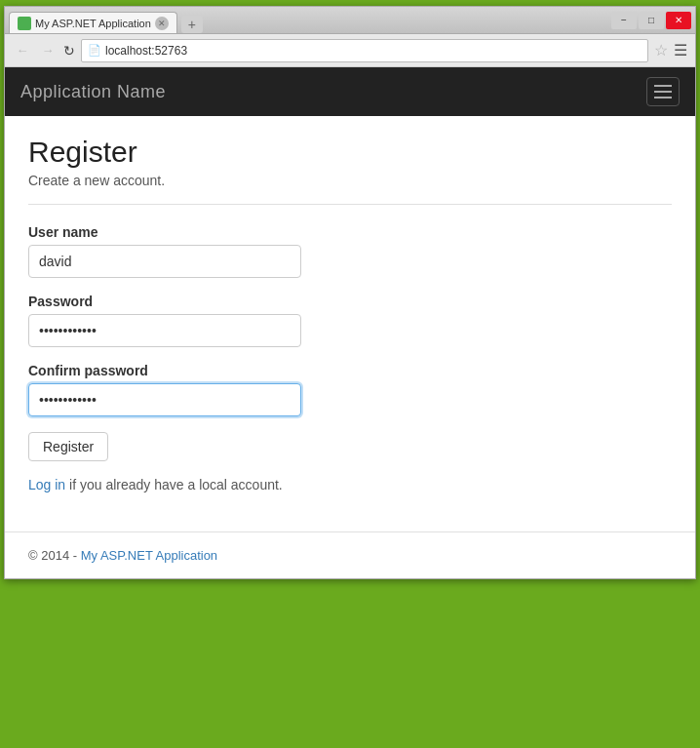 The width and height of the screenshot is (700, 748). Describe the element at coordinates (69, 51) in the screenshot. I see `refresh-button: ↻` at that location.